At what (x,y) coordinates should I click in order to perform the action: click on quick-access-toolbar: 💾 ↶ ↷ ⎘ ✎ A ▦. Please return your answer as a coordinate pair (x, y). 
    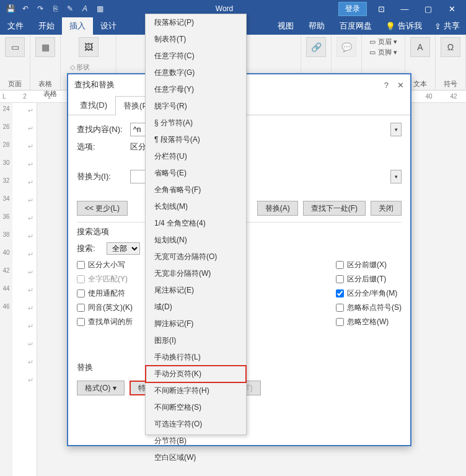
    Looking at the image, I should click on (55, 9).